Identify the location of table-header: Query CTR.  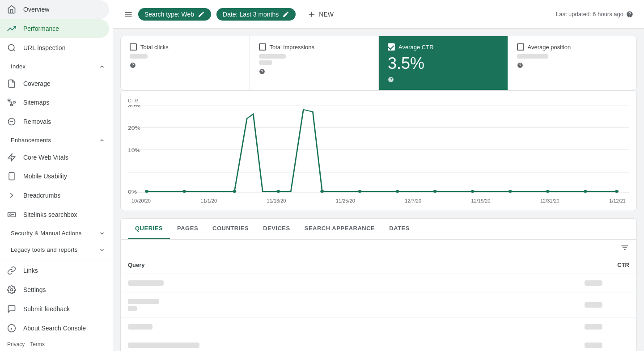
(378, 265).